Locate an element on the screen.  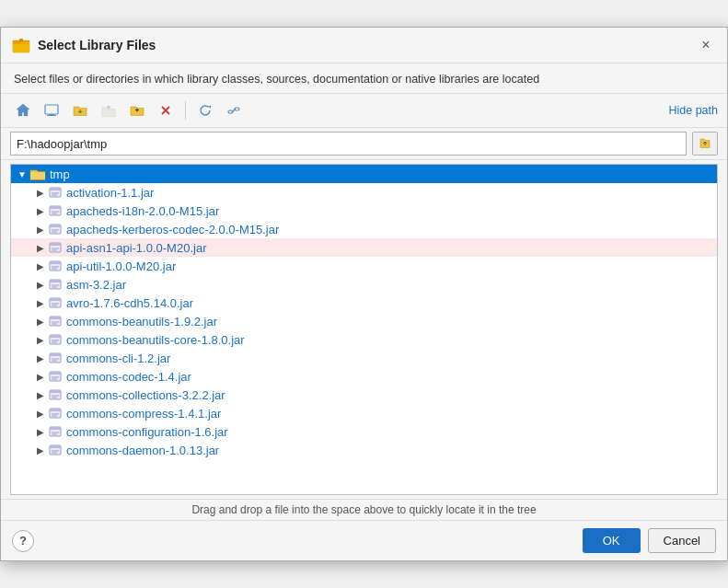
new-folder2-button is located at coordinates (137, 110).